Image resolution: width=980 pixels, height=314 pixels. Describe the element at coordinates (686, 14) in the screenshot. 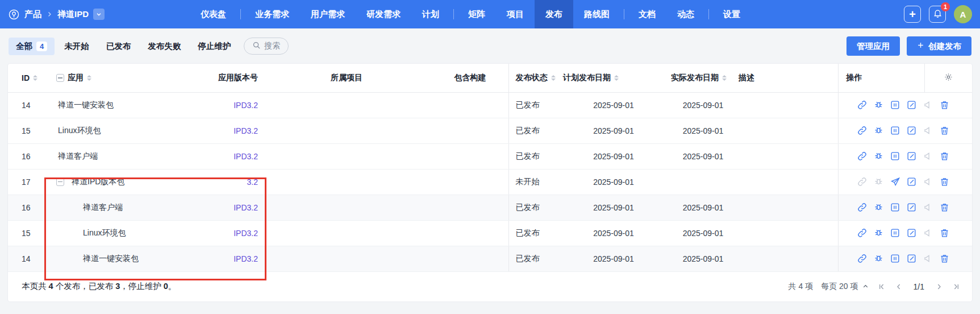

I see `nav-item-dynamic: 动态` at that location.